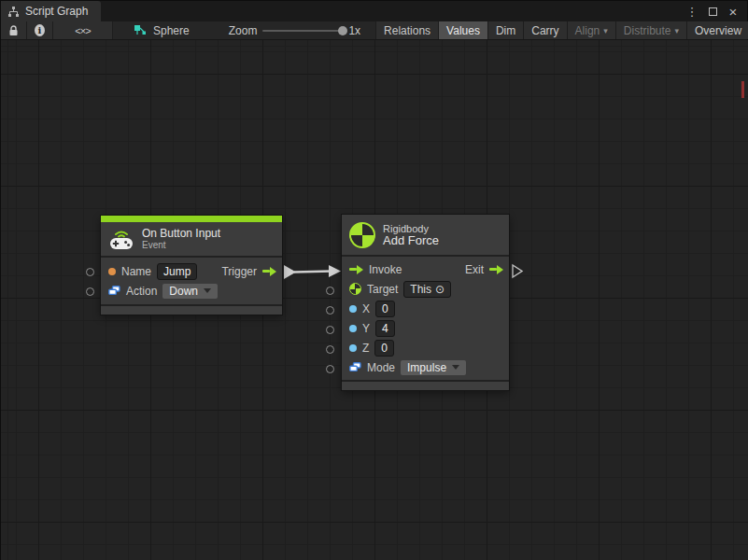 The image size is (748, 560). Describe the element at coordinates (592, 30) in the screenshot. I see `align-dropdown: Align ▾` at that location.